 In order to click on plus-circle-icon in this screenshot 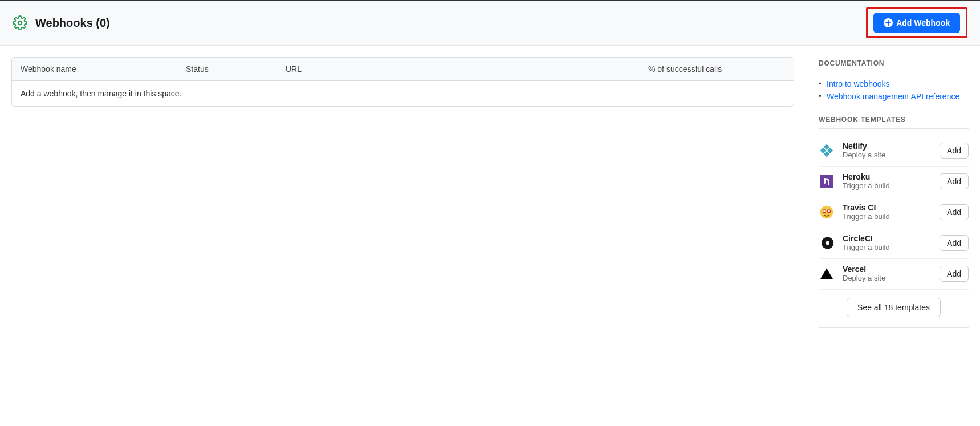, I will do `click(888, 23)`.